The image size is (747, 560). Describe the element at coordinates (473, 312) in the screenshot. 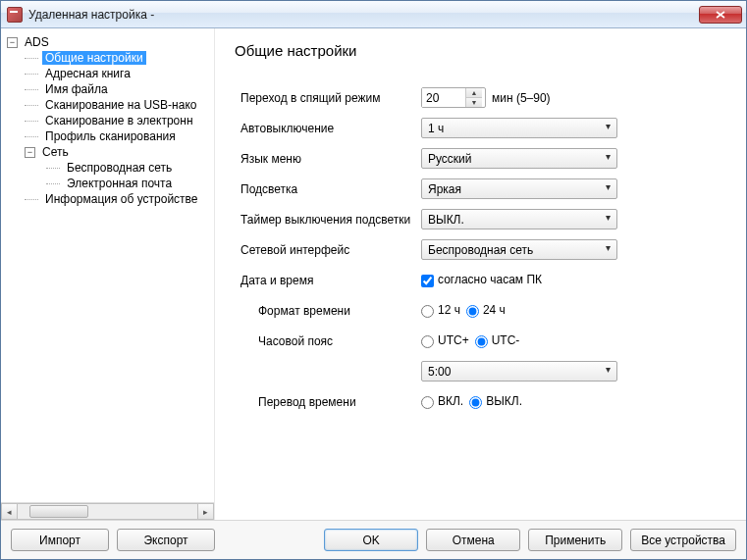

I see `timefmt-24-radio` at that location.